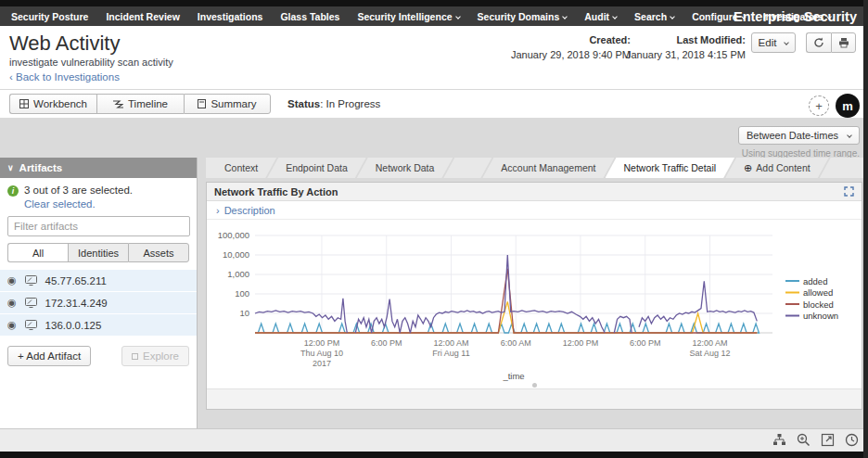 The height and width of the screenshot is (458, 868). I want to click on time-range-dropdown: Between Date-times, so click(799, 135).